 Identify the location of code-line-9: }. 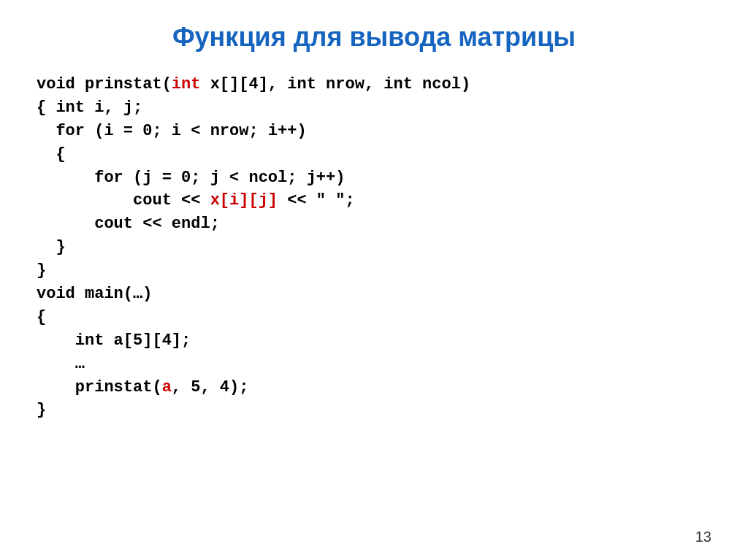
(374, 271).